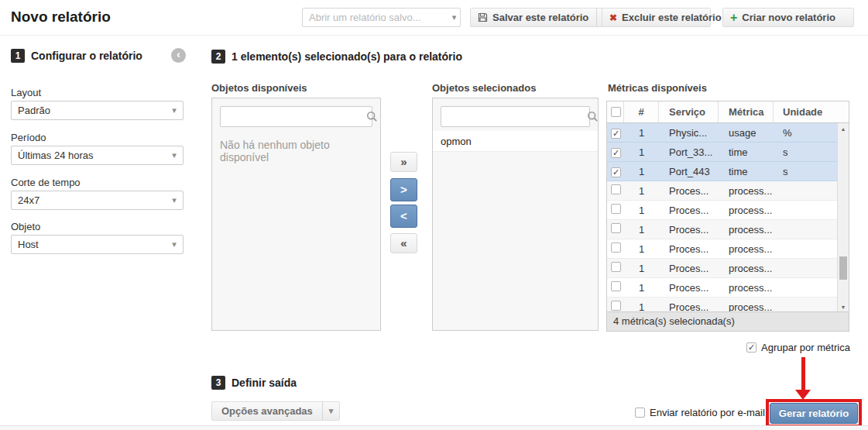 The width and height of the screenshot is (868, 430). I want to click on step3-badge: 3, so click(218, 383).